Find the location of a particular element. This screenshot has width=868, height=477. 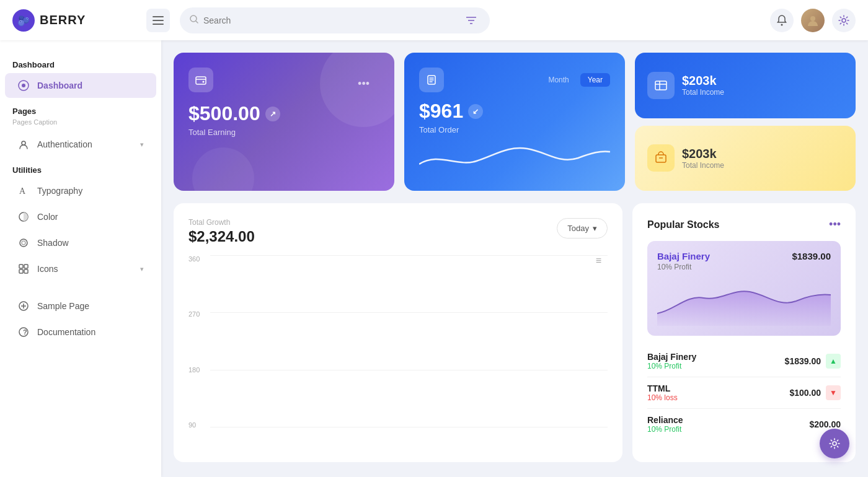

growth-title: Total Growth is located at coordinates (222, 222).